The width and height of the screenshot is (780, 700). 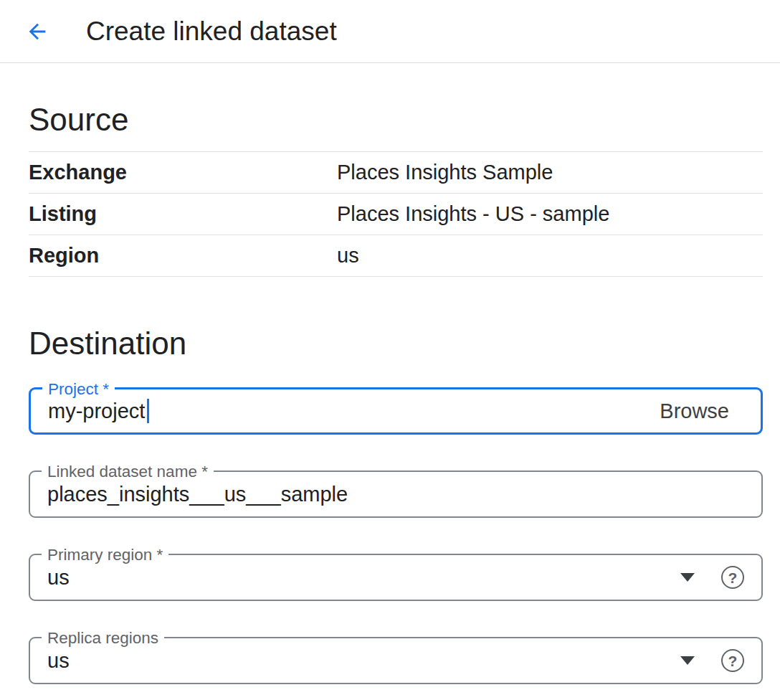 I want to click on page-header: Create linked dataset, so click(x=390, y=32).